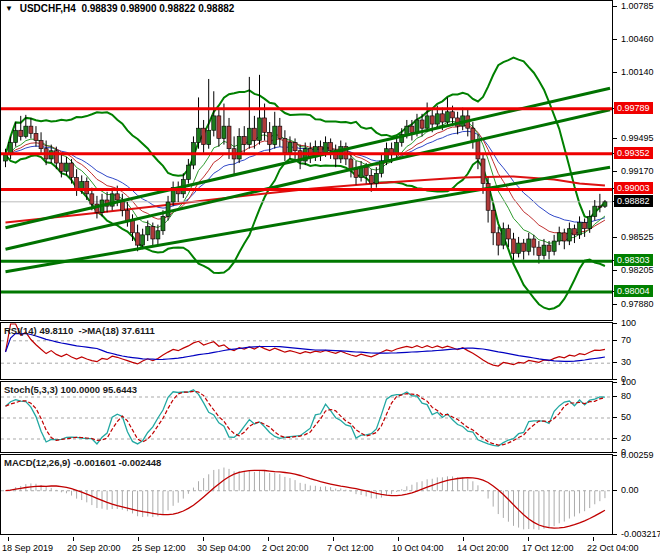 The height and width of the screenshot is (560, 660). I want to click on axis-price-label: 0.00, so click(630, 490).